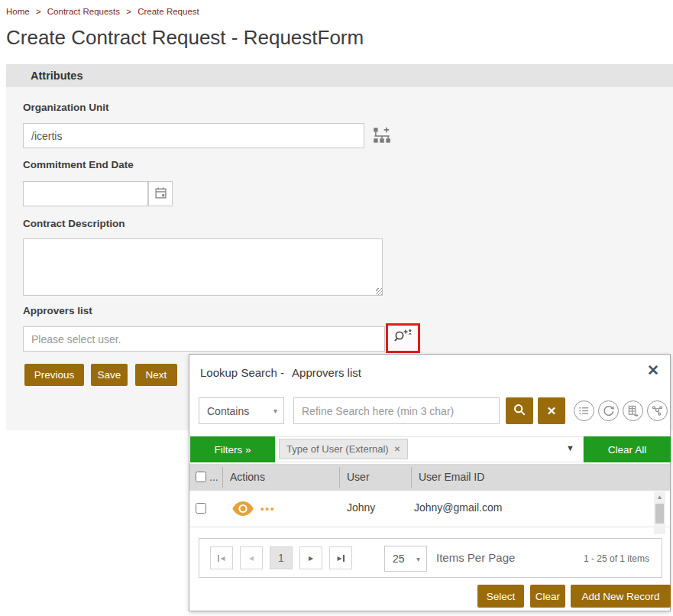 The image size is (673, 616). I want to click on filters-button: Filters », so click(232, 449).